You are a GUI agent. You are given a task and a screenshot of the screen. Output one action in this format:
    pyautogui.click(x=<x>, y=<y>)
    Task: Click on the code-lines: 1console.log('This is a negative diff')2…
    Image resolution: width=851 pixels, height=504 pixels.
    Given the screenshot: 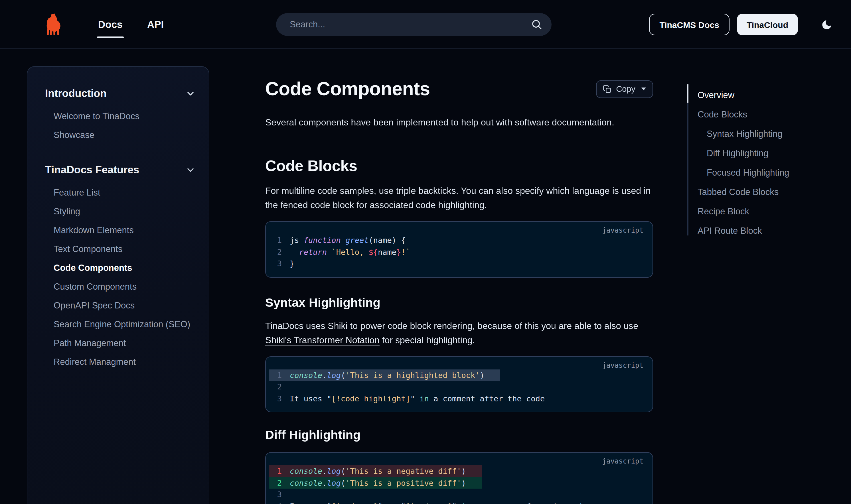 What is the action you would take?
    pyautogui.click(x=459, y=485)
    